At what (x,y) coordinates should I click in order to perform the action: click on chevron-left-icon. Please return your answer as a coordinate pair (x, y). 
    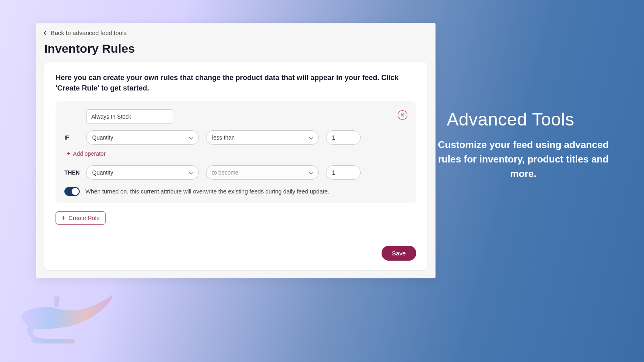
    Looking at the image, I should click on (46, 33).